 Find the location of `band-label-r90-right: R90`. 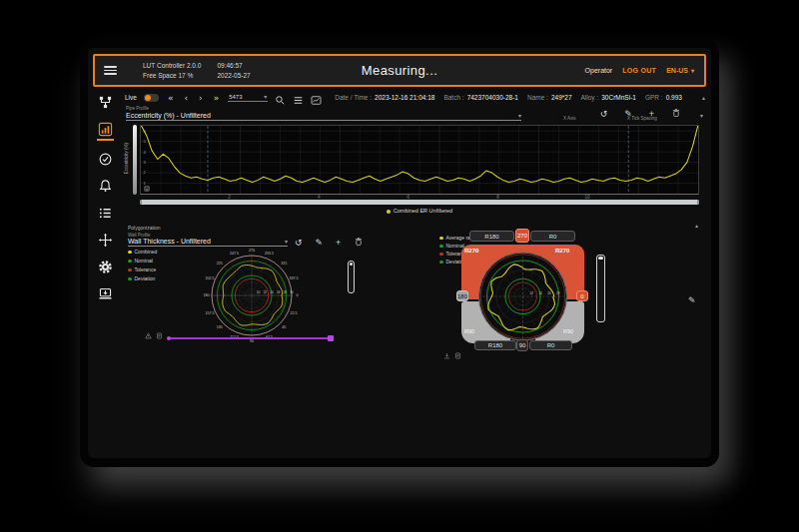

band-label-r90-right: R90 is located at coordinates (568, 331).